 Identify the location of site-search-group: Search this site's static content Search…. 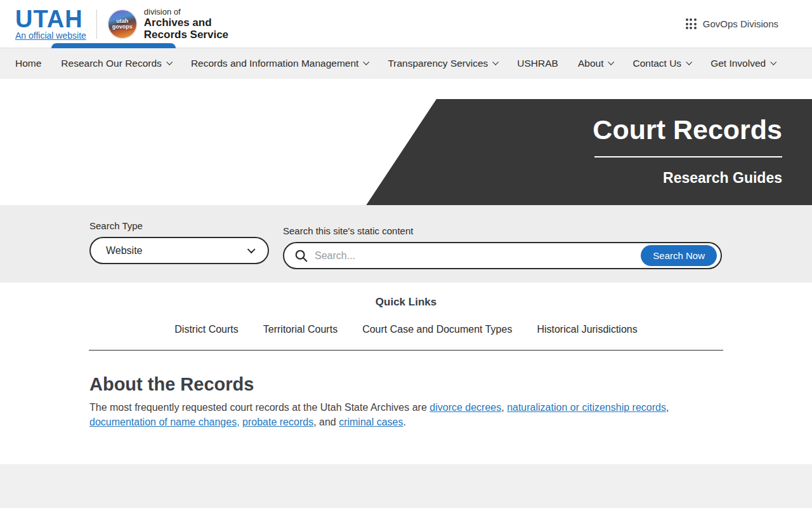
(502, 248).